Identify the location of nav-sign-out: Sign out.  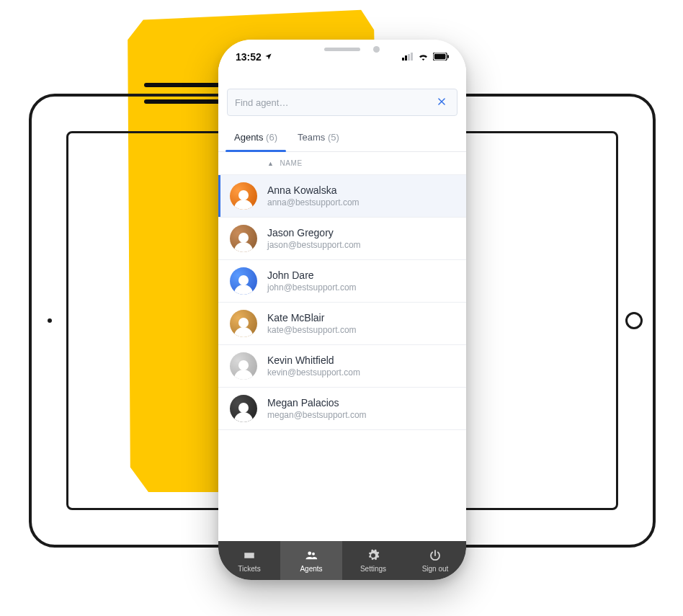
(435, 561).